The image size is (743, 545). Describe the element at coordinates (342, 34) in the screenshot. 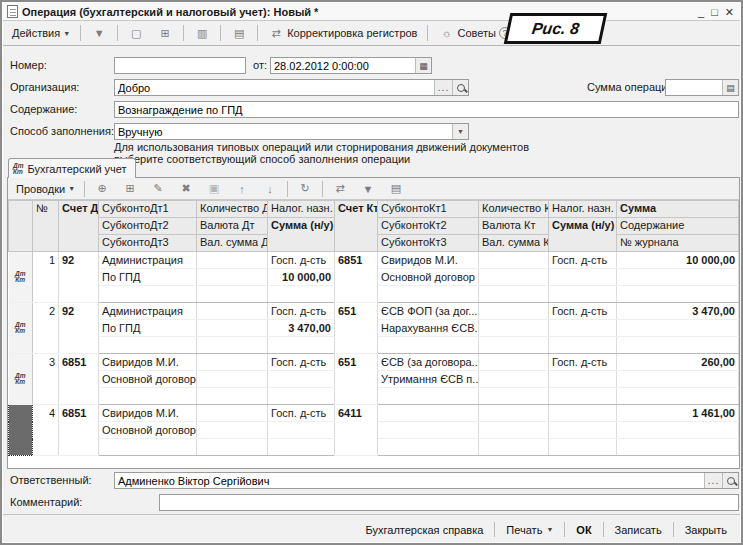

I see `register-correction-button: ⇄ Корректировка регистров` at that location.